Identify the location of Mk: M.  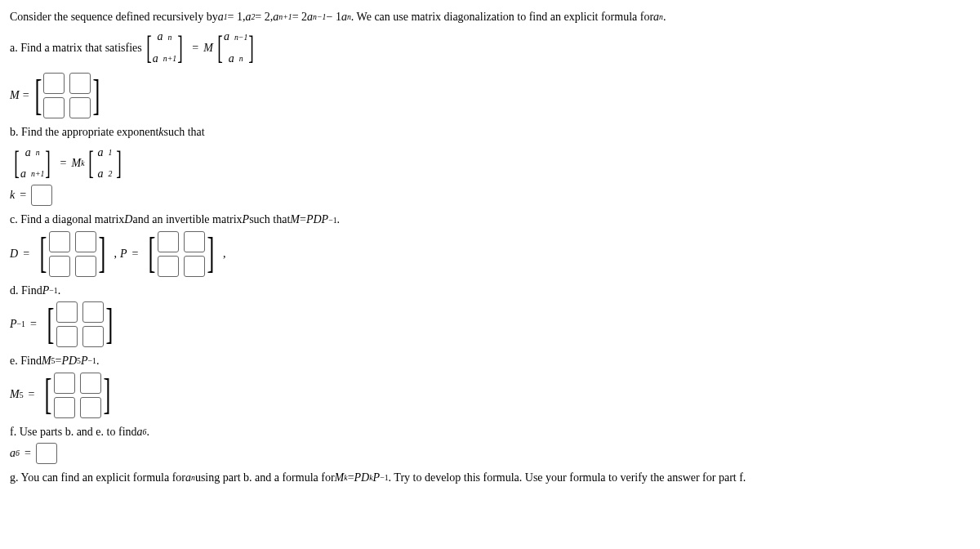
(76, 163).